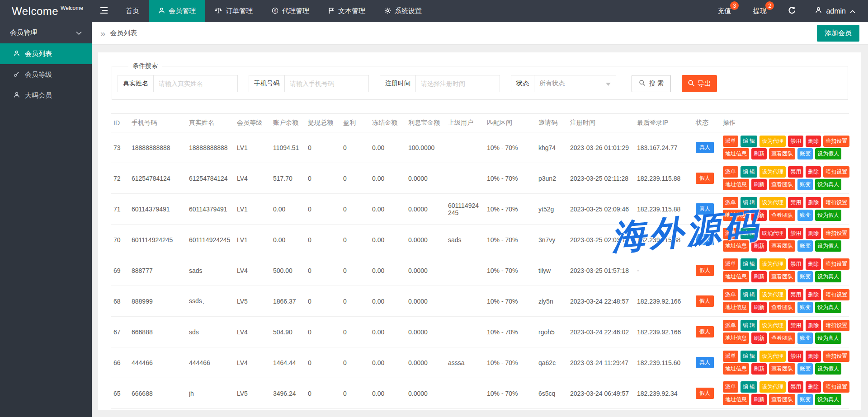  I want to click on action-cancel-agent-button: 取消代理, so click(773, 233).